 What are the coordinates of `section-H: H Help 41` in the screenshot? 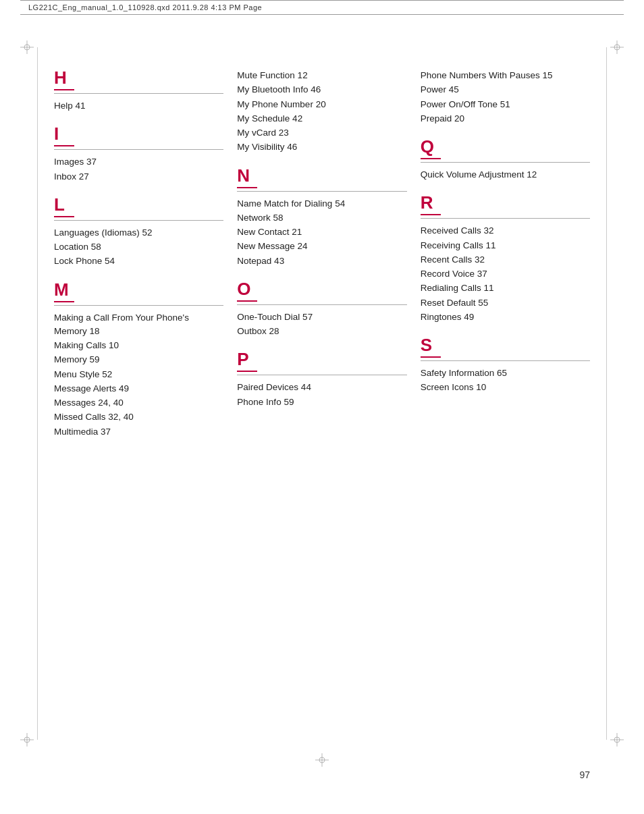 It's located at (139, 90).